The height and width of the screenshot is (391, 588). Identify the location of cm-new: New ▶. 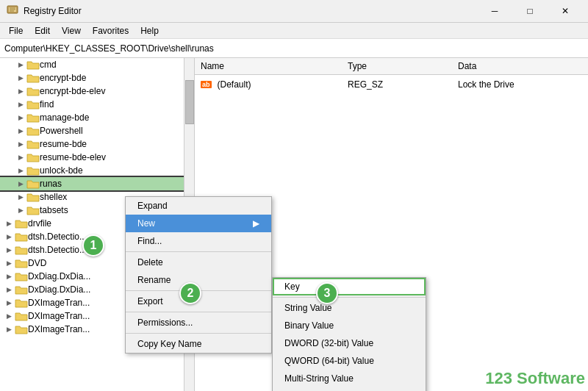
(198, 223).